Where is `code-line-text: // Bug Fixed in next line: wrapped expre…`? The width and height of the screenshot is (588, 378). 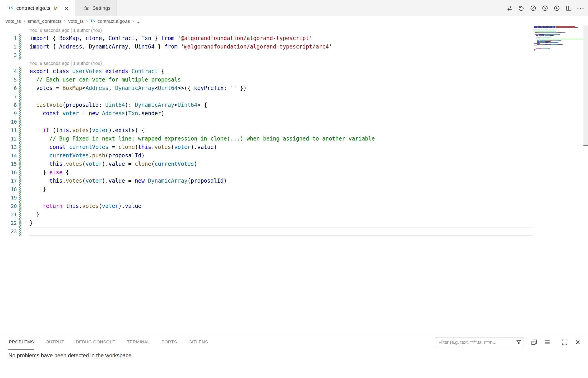
code-line-text: // Bug Fixed in next line: wrapped expre… is located at coordinates (202, 139).